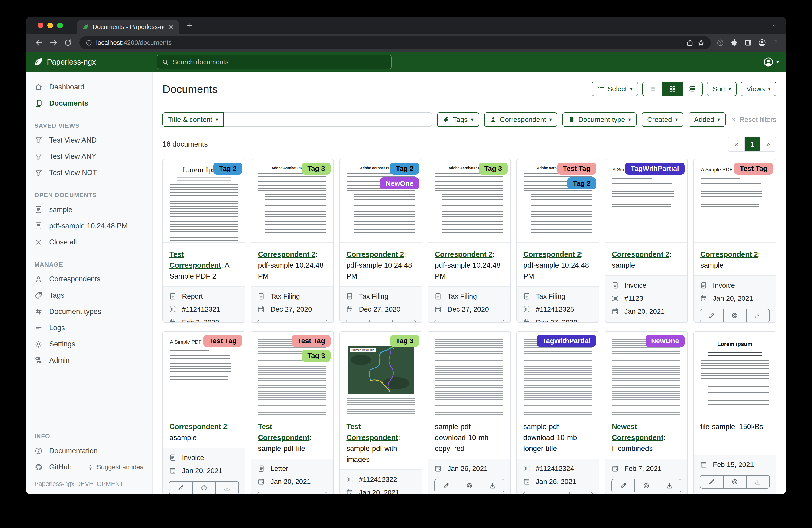 This screenshot has height=528, width=812. Describe the element at coordinates (89, 173) in the screenshot. I see `sidebar-item-test-view-not: Test View NOT` at that location.